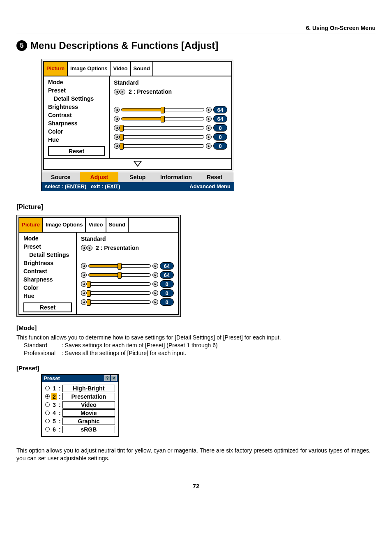 The width and height of the screenshot is (392, 554). What do you see at coordinates (196, 368) in the screenshot?
I see `preset-heading: [Preset]` at bounding box center [196, 368].